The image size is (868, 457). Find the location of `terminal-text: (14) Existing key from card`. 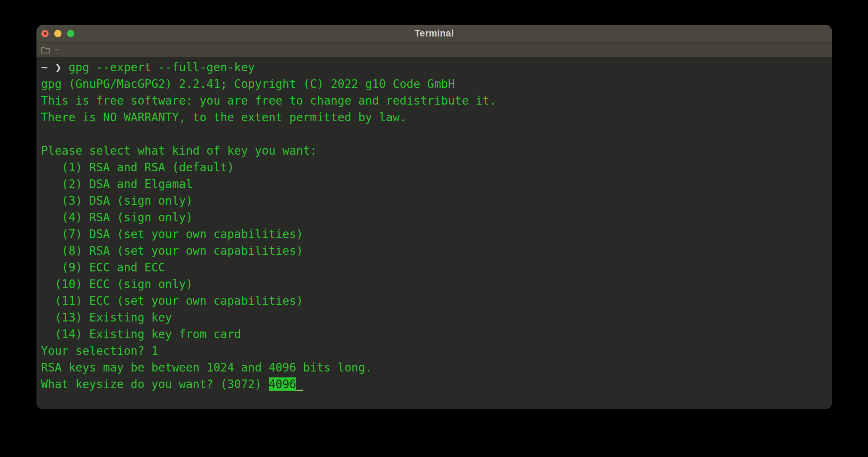

terminal-text: (14) Existing key from card is located at coordinates (141, 334).